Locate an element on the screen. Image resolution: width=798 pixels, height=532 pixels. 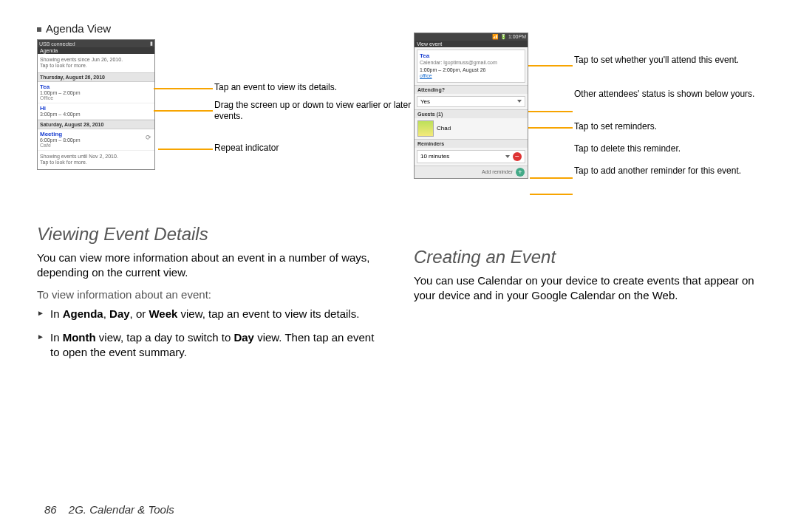
callout-r3: Tap to set reminders. is located at coordinates (685, 127).